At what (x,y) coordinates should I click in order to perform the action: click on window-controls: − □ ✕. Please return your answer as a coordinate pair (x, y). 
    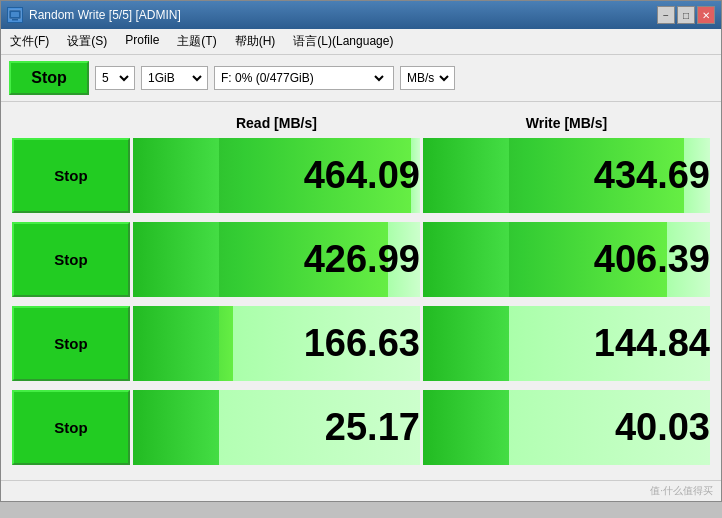
    Looking at the image, I should click on (686, 15).